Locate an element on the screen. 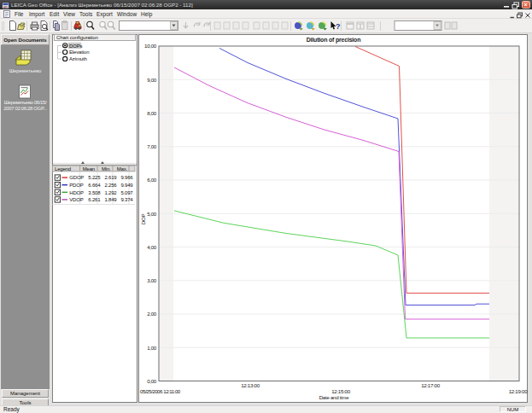 The image size is (532, 413). svg-text: PDOP is located at coordinates (76, 185).